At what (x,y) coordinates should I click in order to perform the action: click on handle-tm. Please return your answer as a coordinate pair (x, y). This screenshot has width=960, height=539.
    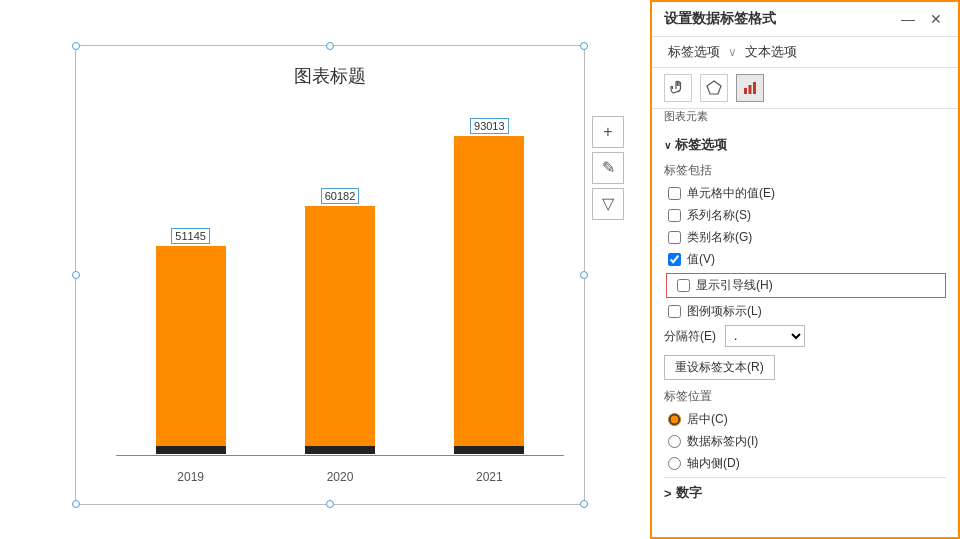
    Looking at the image, I should click on (330, 46).